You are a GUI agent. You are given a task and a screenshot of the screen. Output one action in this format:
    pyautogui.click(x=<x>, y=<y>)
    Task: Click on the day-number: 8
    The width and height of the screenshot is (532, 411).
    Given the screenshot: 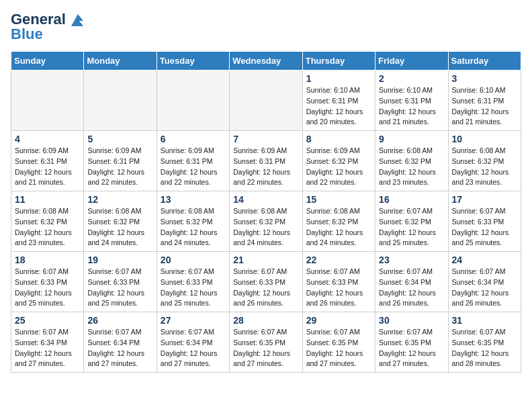 What is the action you would take?
    pyautogui.click(x=339, y=139)
    